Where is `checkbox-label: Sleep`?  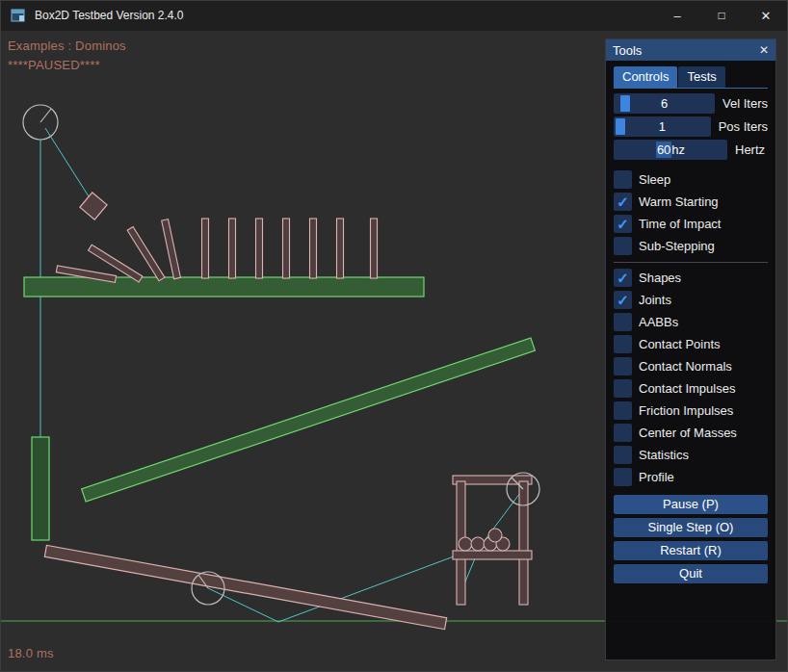
checkbox-label: Sleep is located at coordinates (655, 179).